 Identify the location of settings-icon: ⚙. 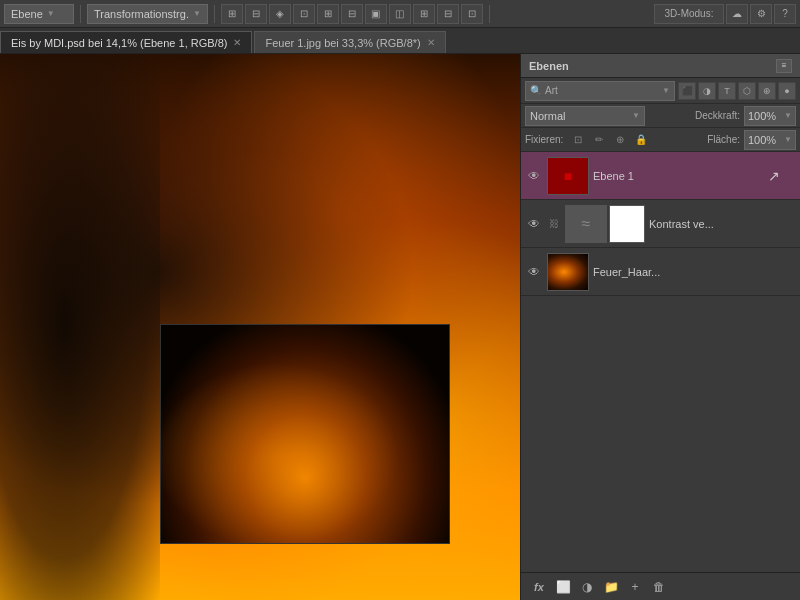
(761, 14).